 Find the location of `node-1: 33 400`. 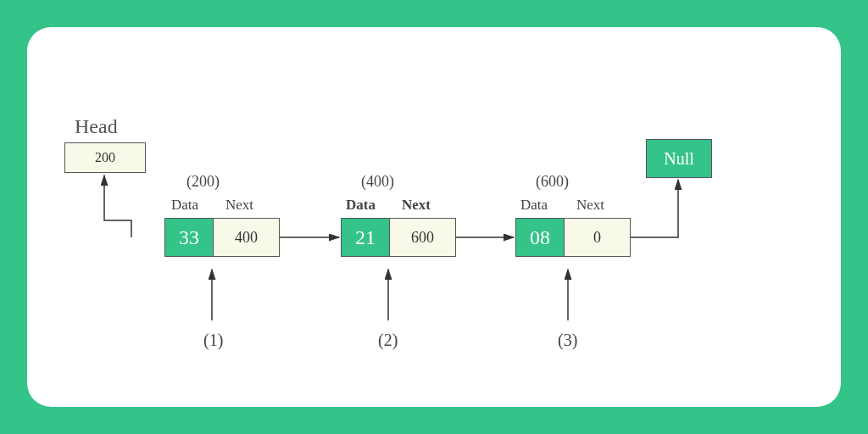

node-1: 33 400 is located at coordinates (222, 237).